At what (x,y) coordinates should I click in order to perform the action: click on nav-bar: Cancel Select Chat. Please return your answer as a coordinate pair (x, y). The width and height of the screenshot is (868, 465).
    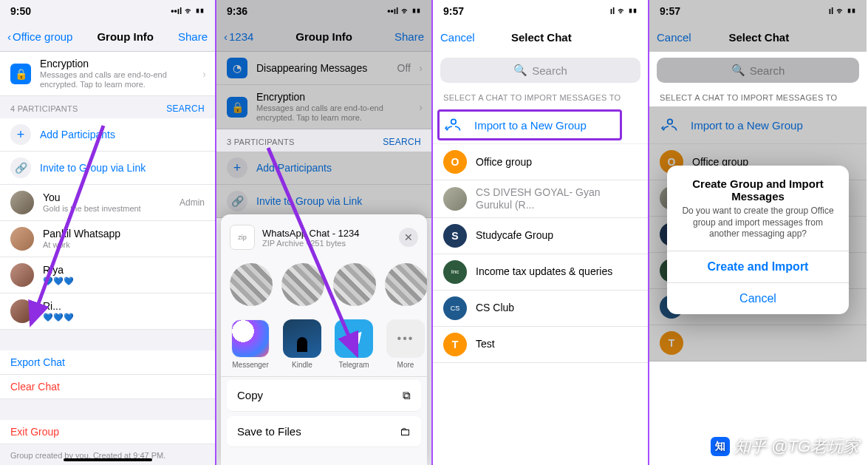
    Looking at the image, I should click on (541, 37).